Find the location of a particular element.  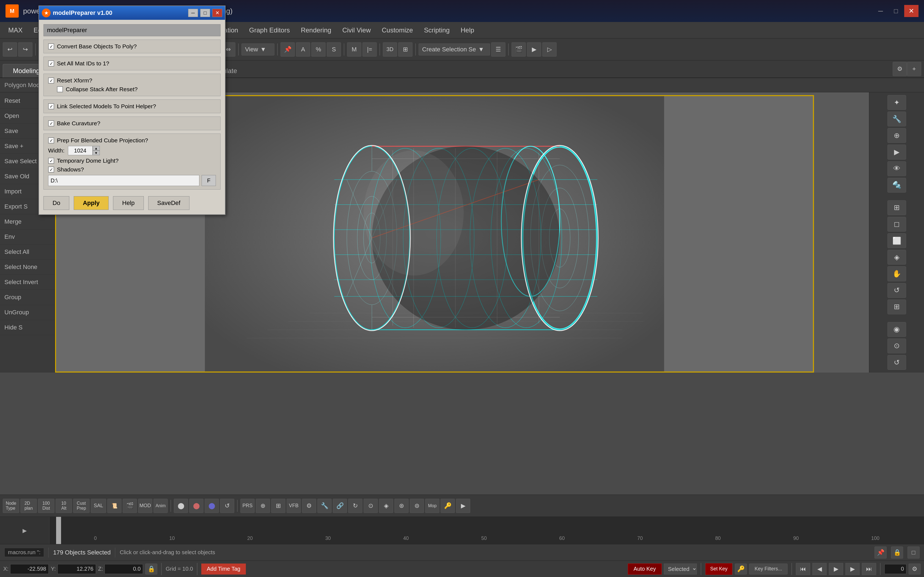

utilities-panel-btn: 🔩 is located at coordinates (897, 185).